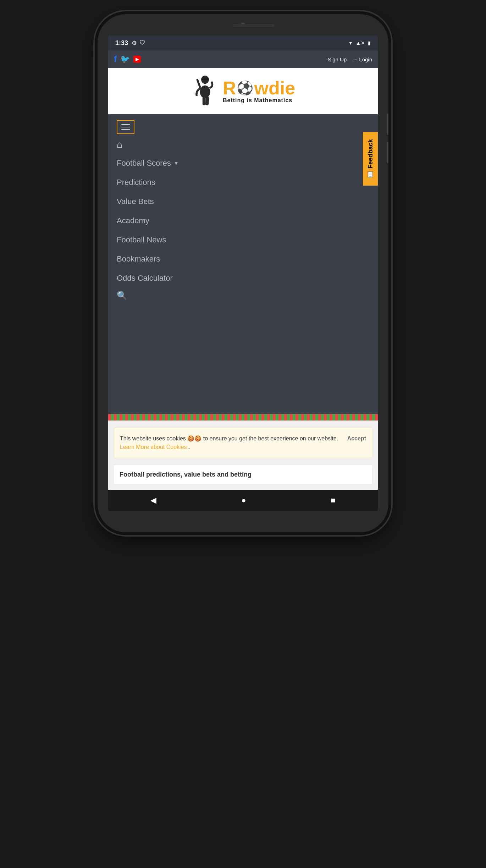  What do you see at coordinates (134, 43) in the screenshot?
I see `gear-icon: ⚙` at bounding box center [134, 43].